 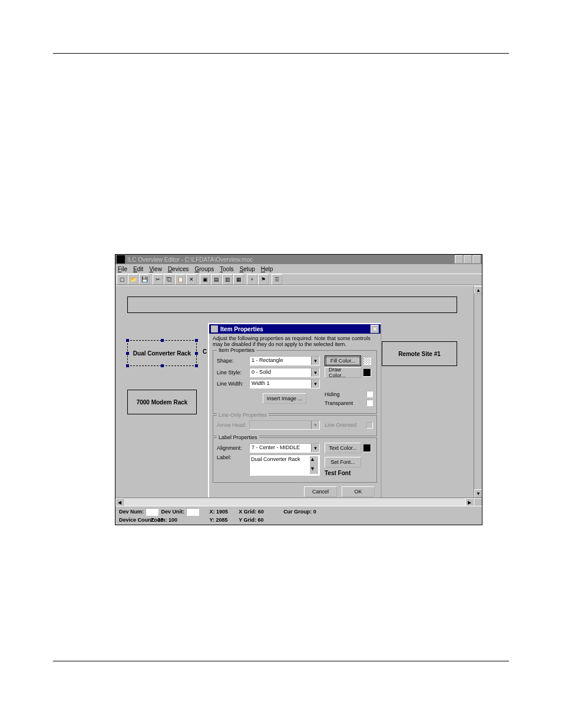 I want to click on dialog-titlebar: Item Properties ✕, so click(x=295, y=329).